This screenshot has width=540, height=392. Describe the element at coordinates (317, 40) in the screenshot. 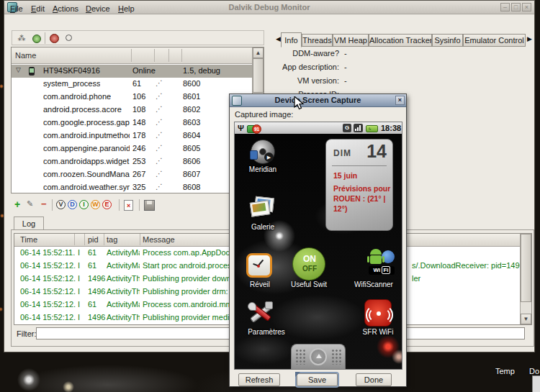

I see `tab-threads: Threads` at that location.